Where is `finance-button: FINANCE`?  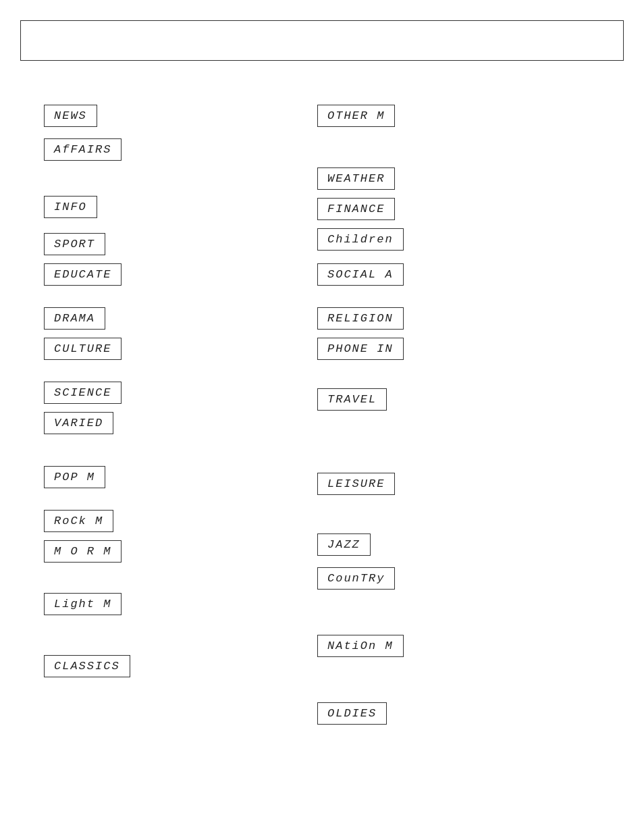
finance-button: FINANCE is located at coordinates (356, 209).